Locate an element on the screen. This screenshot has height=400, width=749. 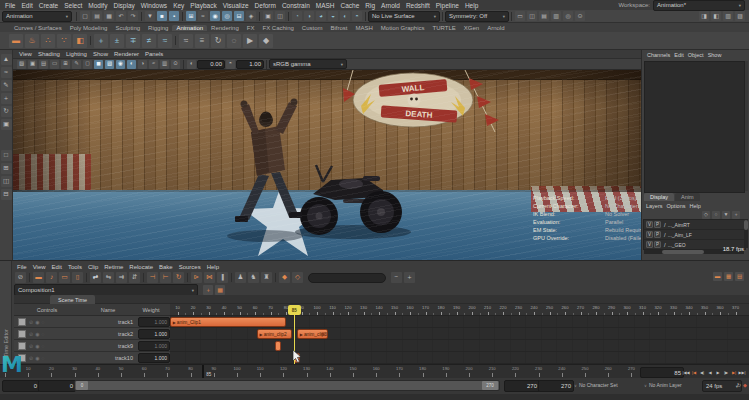
te-preferences-icon: ▤ is located at coordinates (740, 276).